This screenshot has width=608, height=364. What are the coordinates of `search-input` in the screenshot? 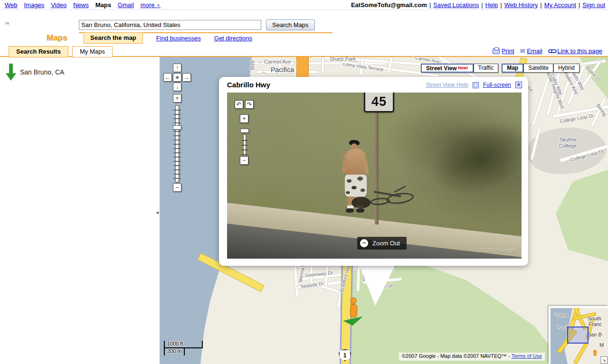 It's located at (170, 25).